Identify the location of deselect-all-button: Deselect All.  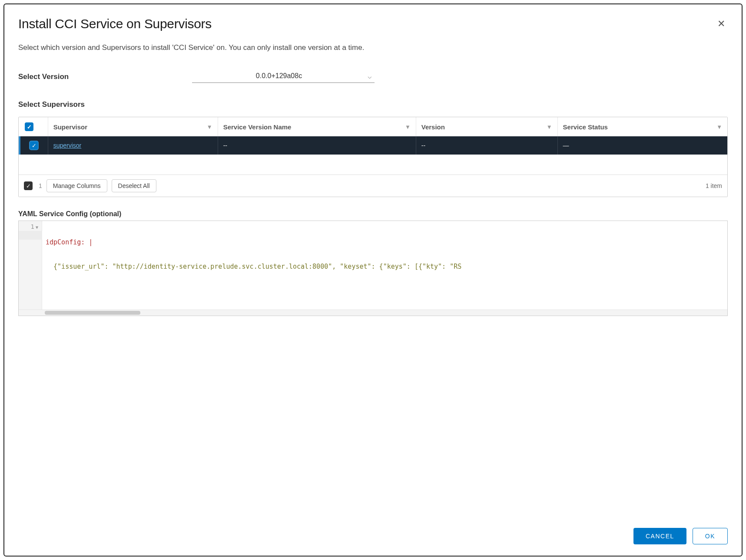
(134, 186).